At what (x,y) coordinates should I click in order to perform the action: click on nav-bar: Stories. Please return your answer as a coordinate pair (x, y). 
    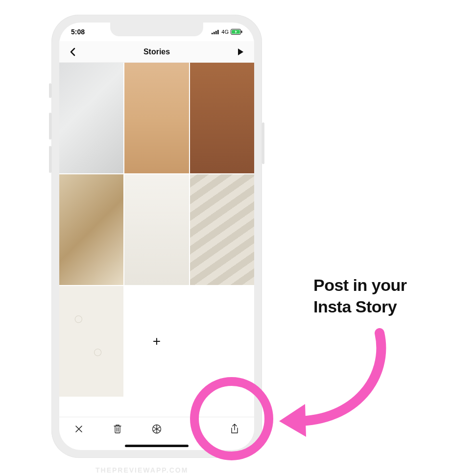
    Looking at the image, I should click on (157, 52).